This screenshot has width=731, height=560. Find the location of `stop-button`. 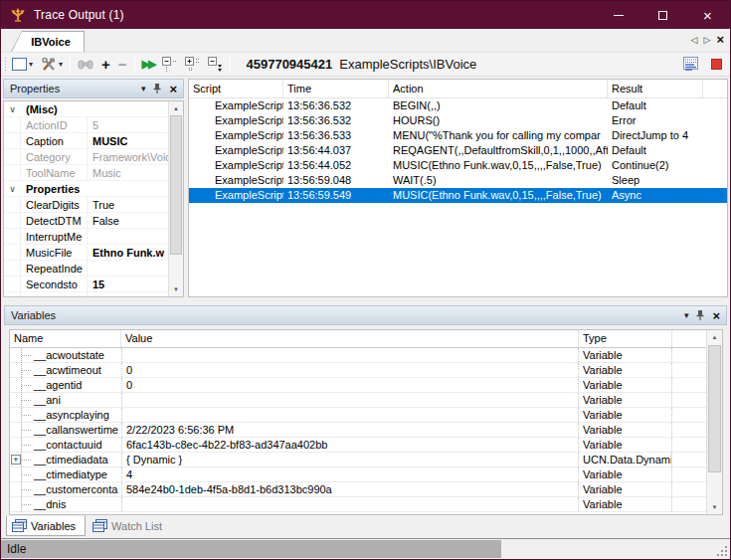

stop-button is located at coordinates (716, 64).